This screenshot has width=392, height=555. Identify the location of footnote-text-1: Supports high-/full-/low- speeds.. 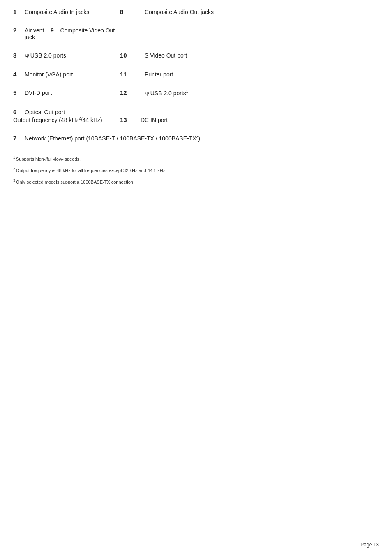
(48, 159).